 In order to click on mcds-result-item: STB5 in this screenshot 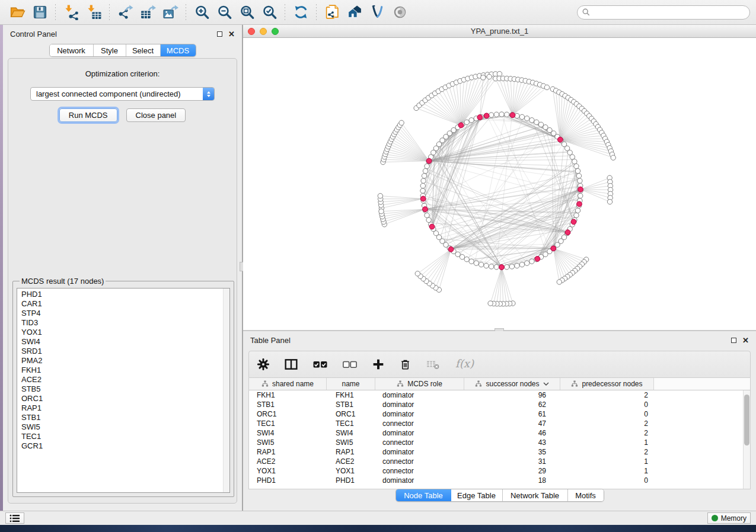, I will do `click(126, 389)`.